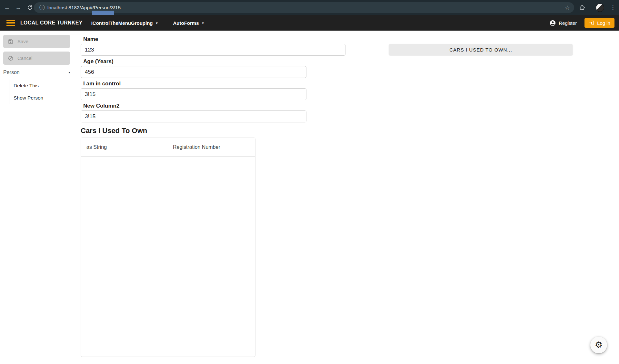 This screenshot has width=619, height=364. I want to click on cancel-button: Cancel, so click(37, 58).